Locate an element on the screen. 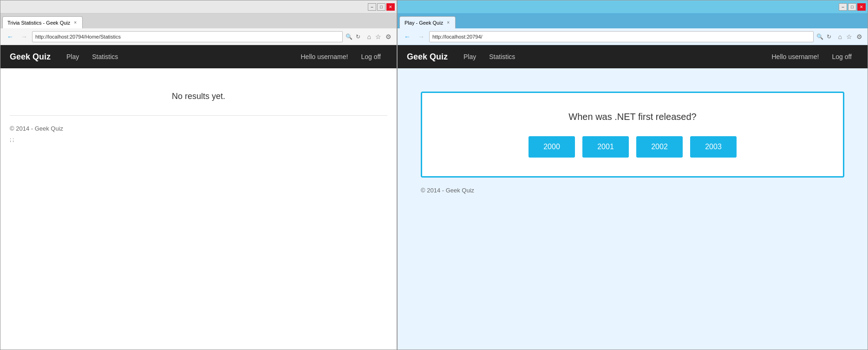 This screenshot has height=350, width=868. answer-btn-2: 2002 is located at coordinates (659, 147).